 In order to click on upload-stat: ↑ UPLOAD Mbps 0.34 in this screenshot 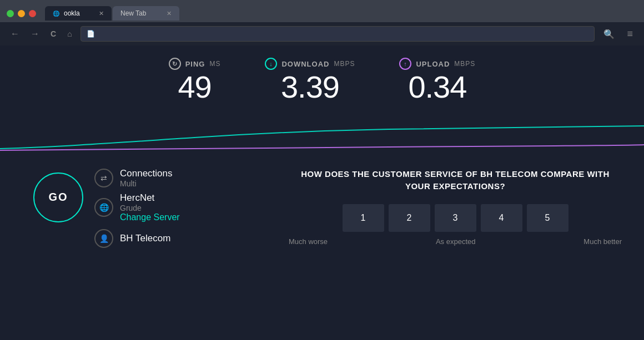, I will do `click(437, 81)`.